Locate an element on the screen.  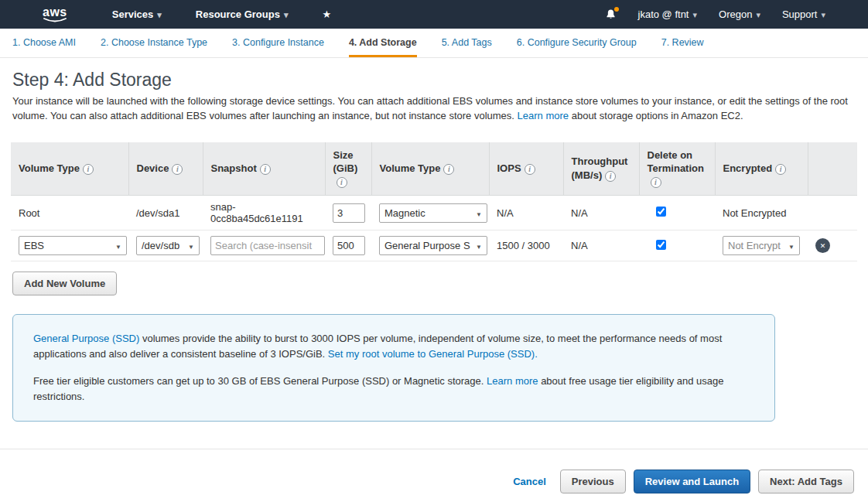
tab-choose-instance-type: 2. Choose Instance Type is located at coordinates (154, 43).